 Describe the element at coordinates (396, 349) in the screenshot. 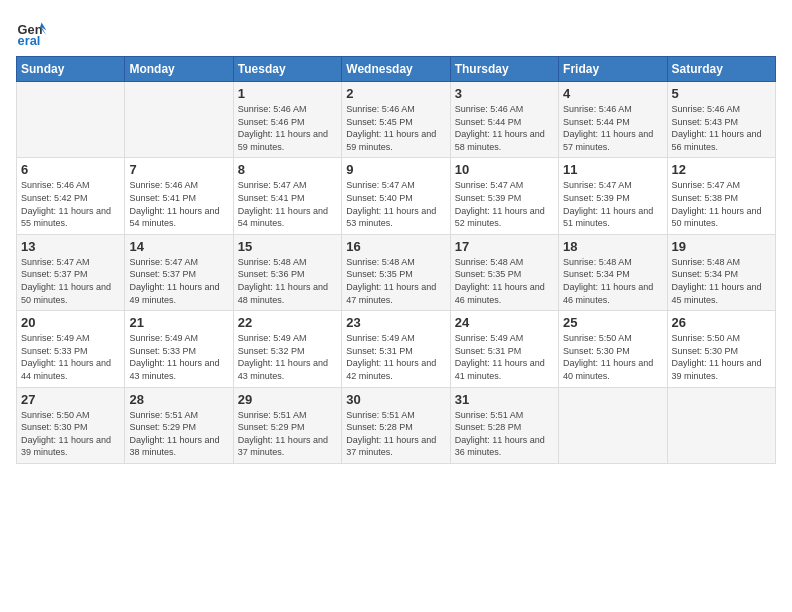

I see `calendar-cell: 23Sunrise: 5:49 AM Sunset: 5:31 PM Dayli…` at that location.